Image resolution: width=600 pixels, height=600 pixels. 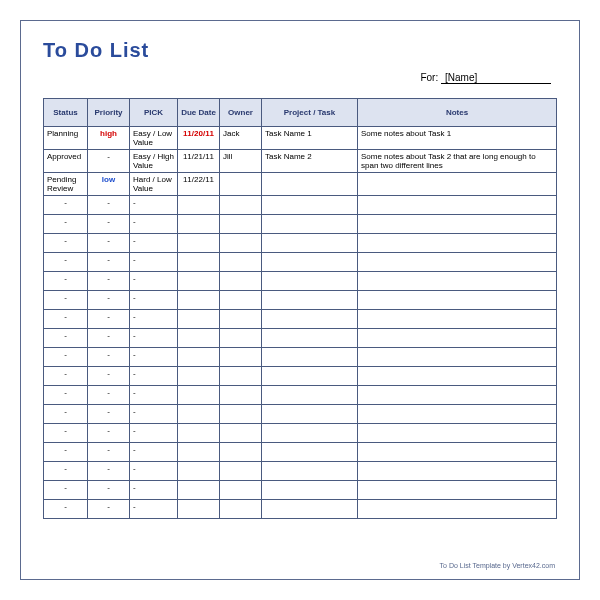 What do you see at coordinates (154, 162) in the screenshot?
I see `cell-pick: Easy / High Value` at bounding box center [154, 162].